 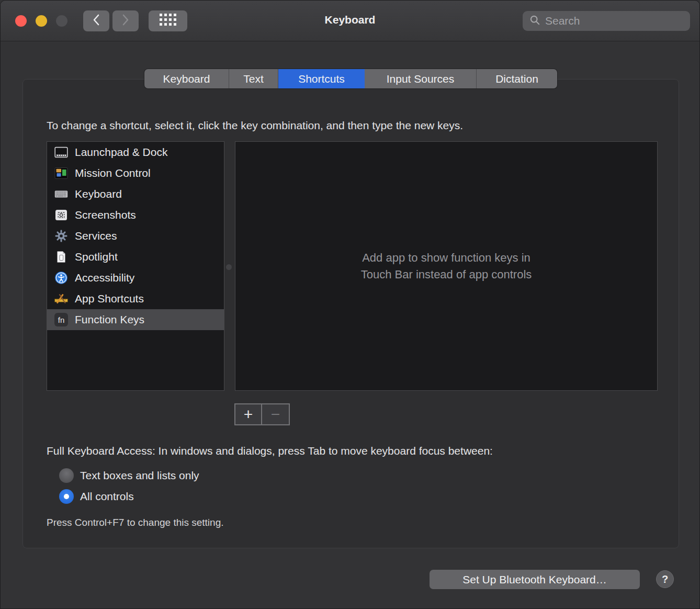 I want to click on radio-option-all-controls: All controls, so click(x=96, y=497).